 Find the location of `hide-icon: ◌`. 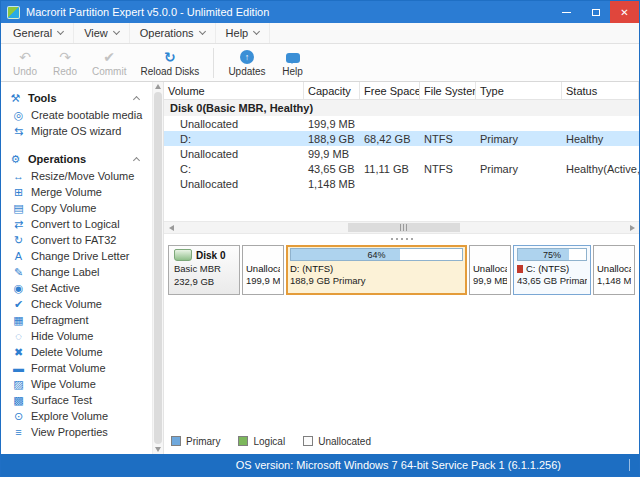

hide-icon: ◌ is located at coordinates (18, 336).